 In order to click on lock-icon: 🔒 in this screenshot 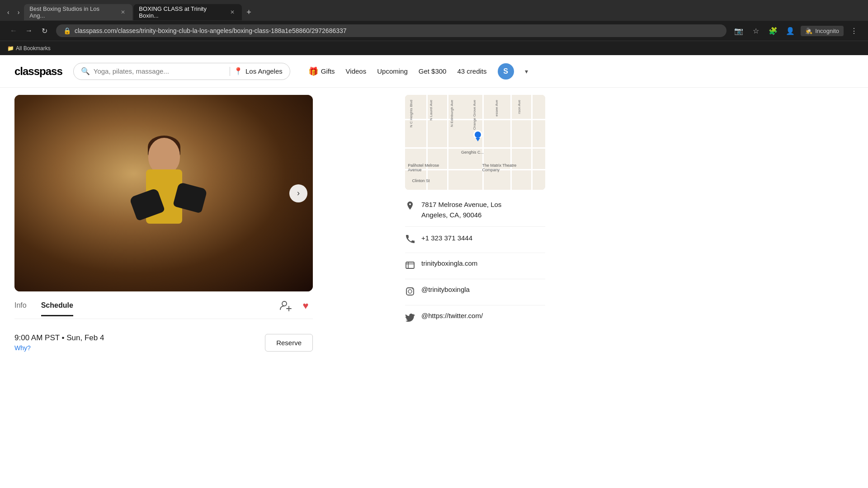, I will do `click(67, 31)`.